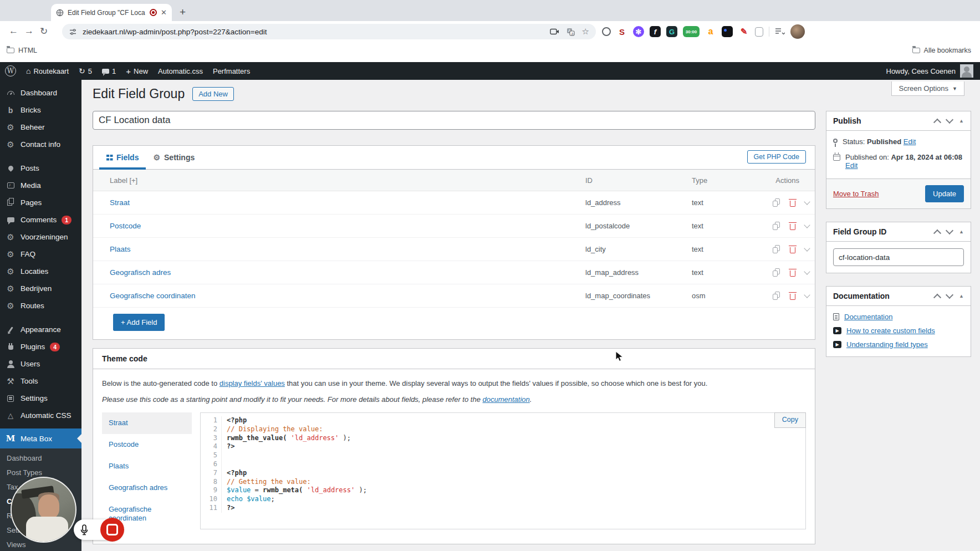  Describe the element at coordinates (454, 120) in the screenshot. I see `field-group-title-input` at that location.